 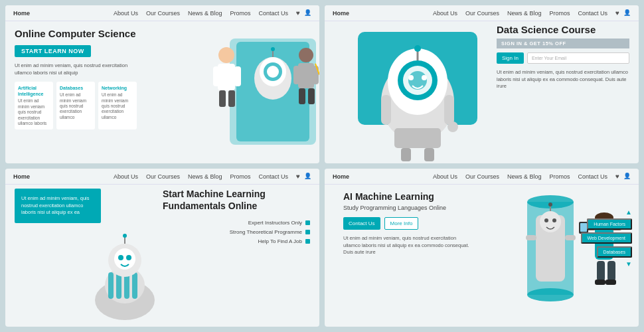 I want to click on nav-promos-1: Promos, so click(x=240, y=13).